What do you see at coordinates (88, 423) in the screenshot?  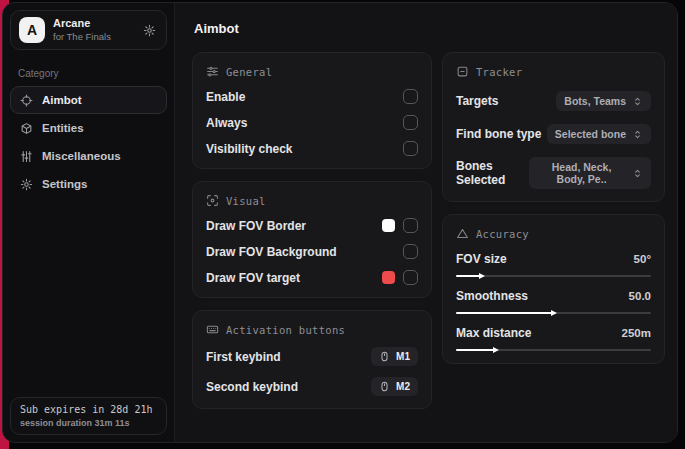 I see `session-duration-text: session duration 31m 11s` at bounding box center [88, 423].